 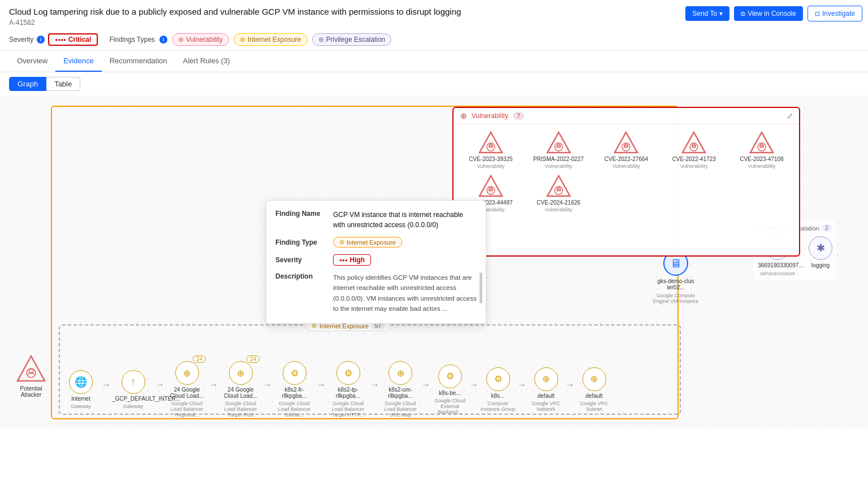 What do you see at coordinates (777, 274) in the screenshot?
I see `priv-type-0: serviceAccount` at bounding box center [777, 274].